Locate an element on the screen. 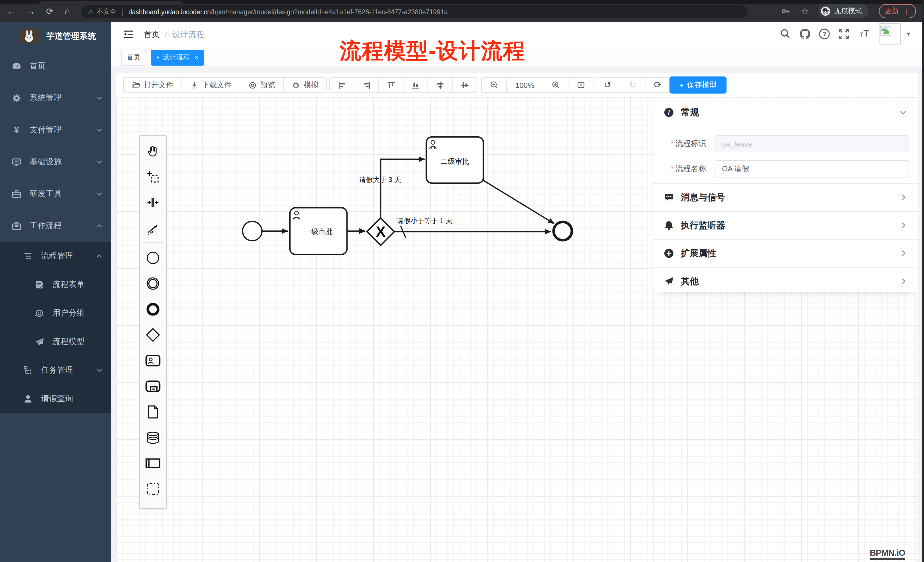 This screenshot has height=562, width=924. simulate-button: 模拟 is located at coordinates (305, 85).